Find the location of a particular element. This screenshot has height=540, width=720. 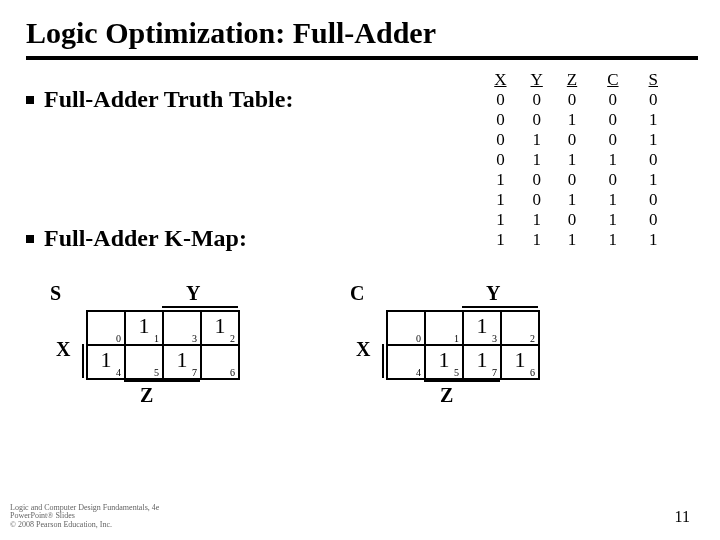

th-c: C is located at coordinates (610, 80).